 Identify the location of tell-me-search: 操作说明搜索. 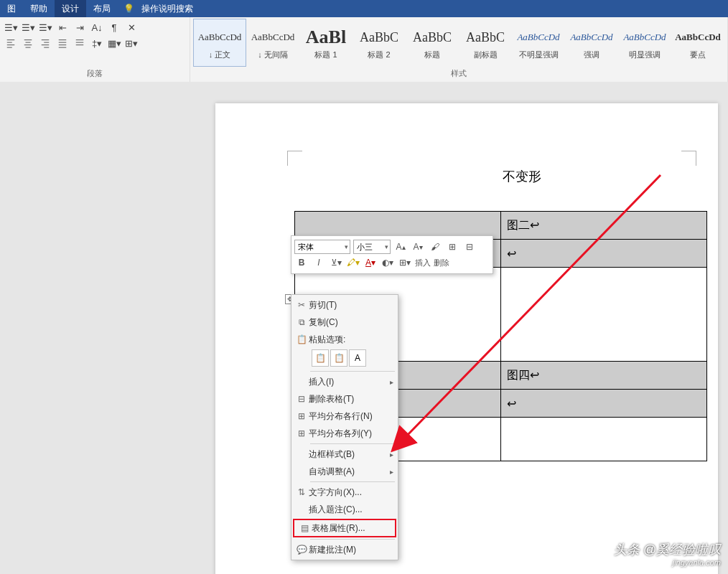
(167, 9).